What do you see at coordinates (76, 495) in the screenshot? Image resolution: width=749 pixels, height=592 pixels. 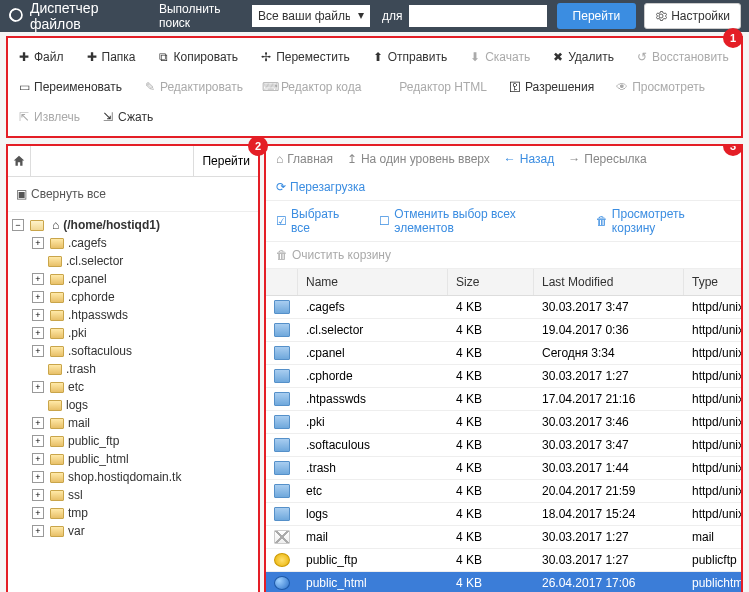 I see `tree-label: ssl` at bounding box center [76, 495].